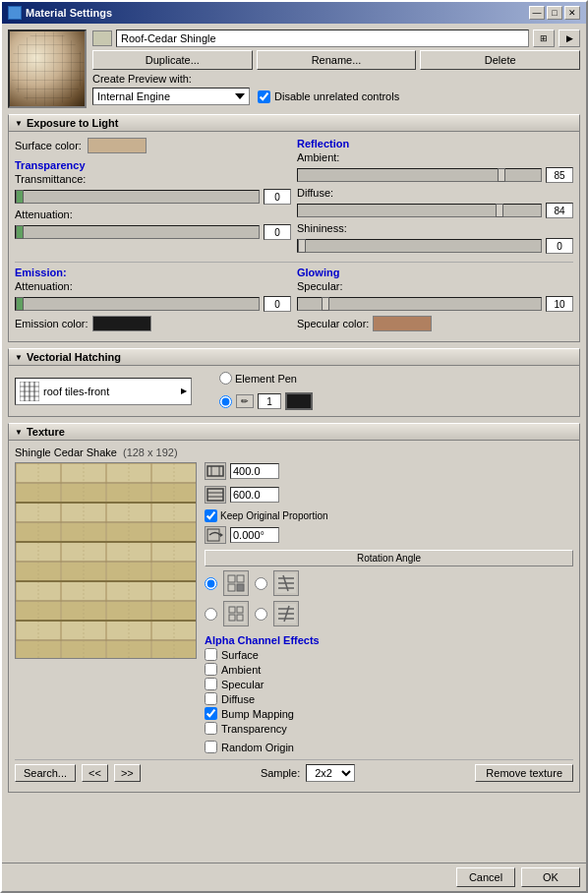 This screenshot has width=588, height=893. I want to click on keep-proportion-checkbox, so click(210, 515).